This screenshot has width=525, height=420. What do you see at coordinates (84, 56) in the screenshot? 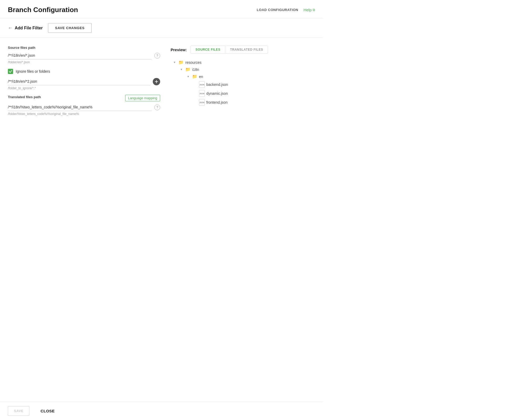
I see `source-files-input-row: ?` at bounding box center [84, 56].